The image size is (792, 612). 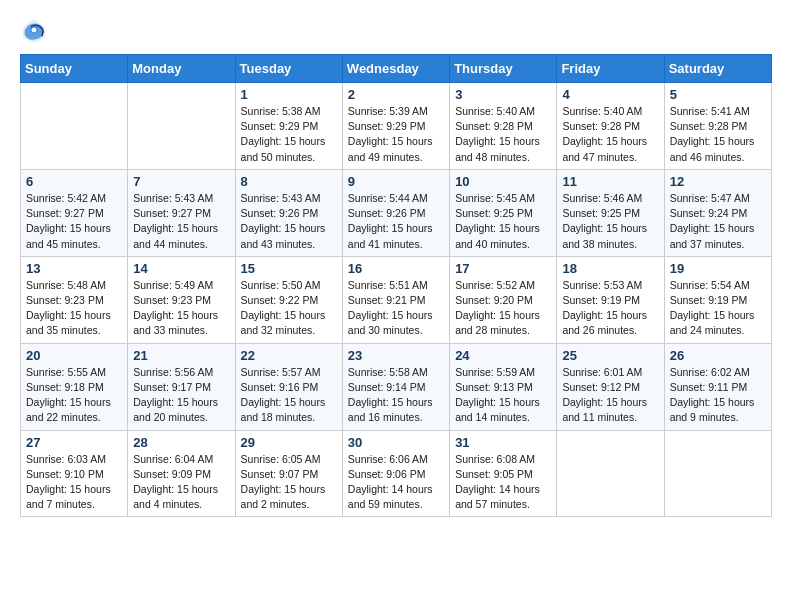 I want to click on day-header-tuesday: Tuesday, so click(x=288, y=69).